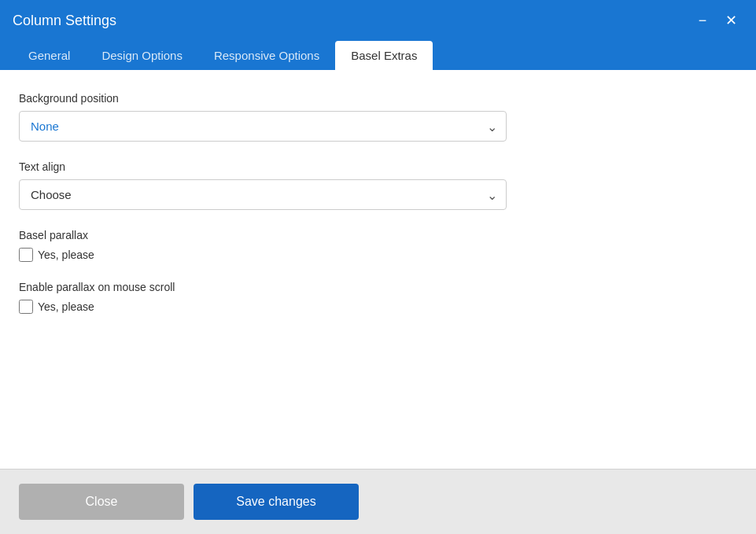 The height and width of the screenshot is (534, 756). I want to click on basel-parallax-checkbox-label: Yes, please, so click(66, 255).